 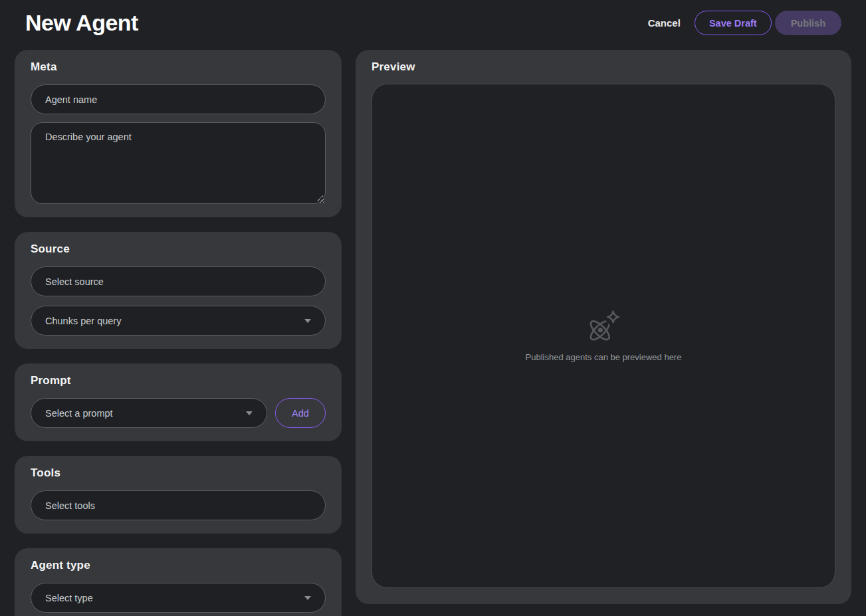 I want to click on page-title: New Agent, so click(x=82, y=23).